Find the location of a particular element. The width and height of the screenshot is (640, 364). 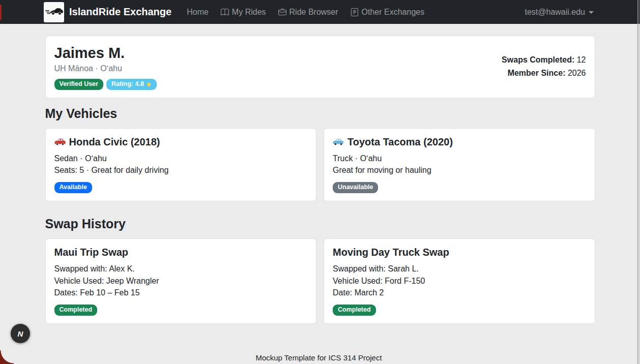

nav-item-label: Ride Browser is located at coordinates (314, 12).